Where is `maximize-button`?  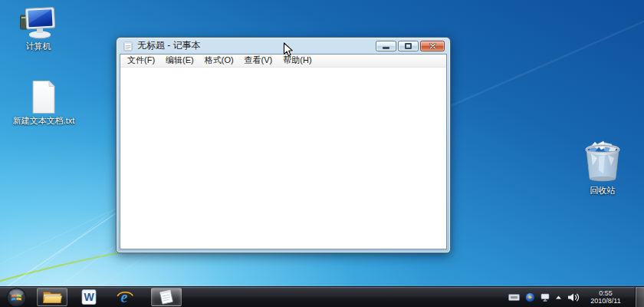 maximize-button is located at coordinates (408, 46).